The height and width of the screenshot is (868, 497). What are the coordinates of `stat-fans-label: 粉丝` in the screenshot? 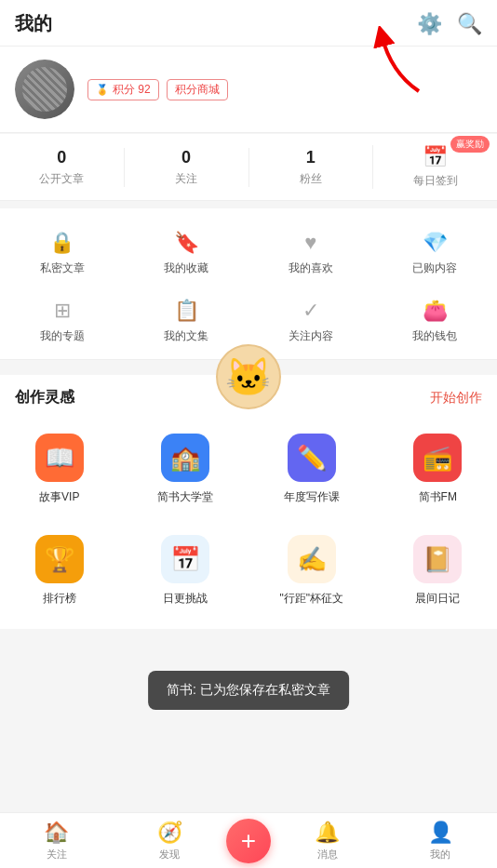 It's located at (311, 179).